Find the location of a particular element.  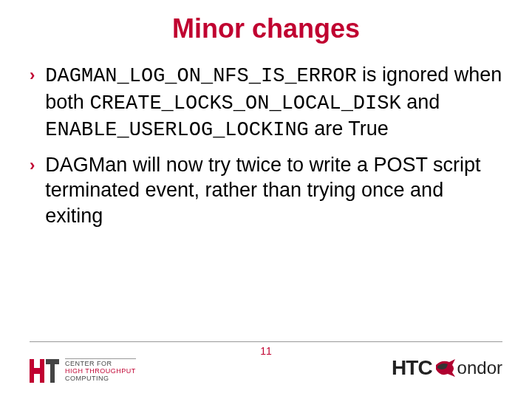

page-number: 11 is located at coordinates (266, 351).